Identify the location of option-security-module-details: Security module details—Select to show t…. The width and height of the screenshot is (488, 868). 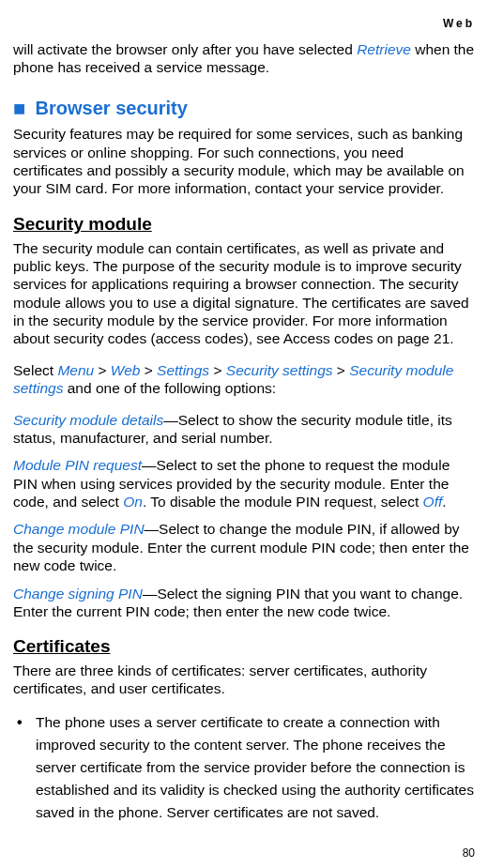
(244, 430).